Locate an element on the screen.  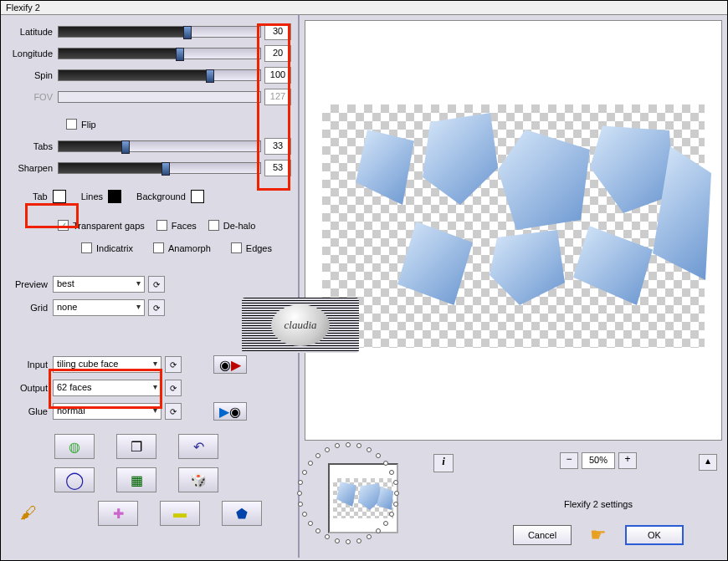
input-reset-button: ⟳ is located at coordinates (173, 365).